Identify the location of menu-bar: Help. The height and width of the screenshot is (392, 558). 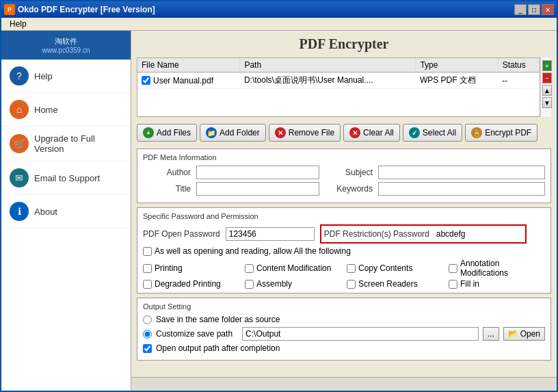
(279, 25).